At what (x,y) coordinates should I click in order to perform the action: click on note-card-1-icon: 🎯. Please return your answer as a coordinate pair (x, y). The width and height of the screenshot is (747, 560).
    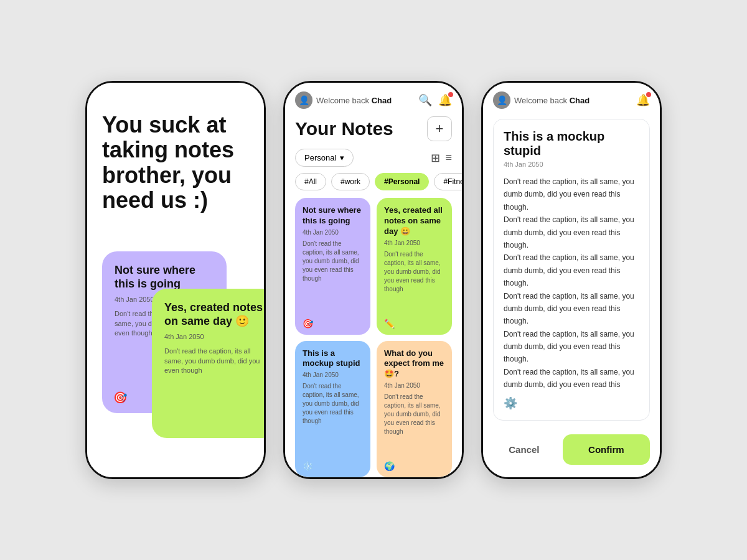
    Looking at the image, I should click on (308, 324).